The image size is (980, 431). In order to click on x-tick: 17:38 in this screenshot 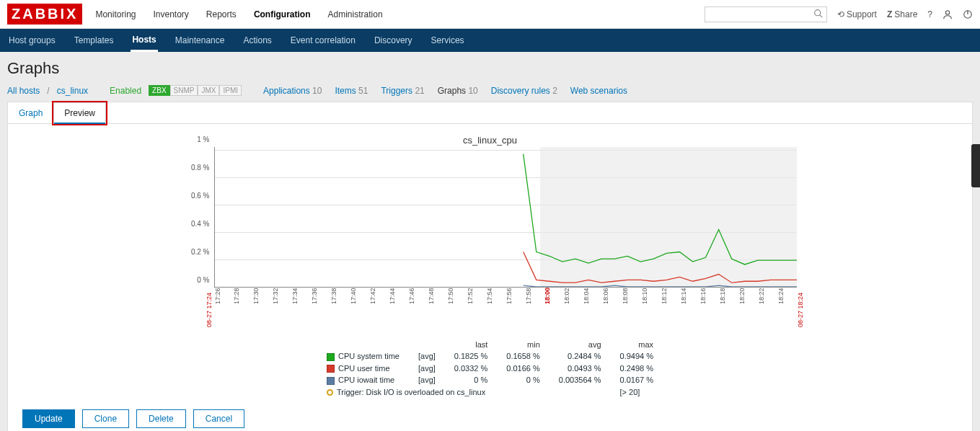, I will do `click(340, 307)`.